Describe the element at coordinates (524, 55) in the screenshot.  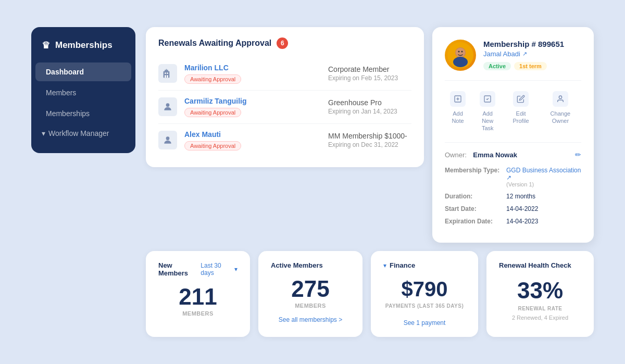
I see `member-info-block: Membership # 899651 Jamal Abadi ↗ Active…` at that location.